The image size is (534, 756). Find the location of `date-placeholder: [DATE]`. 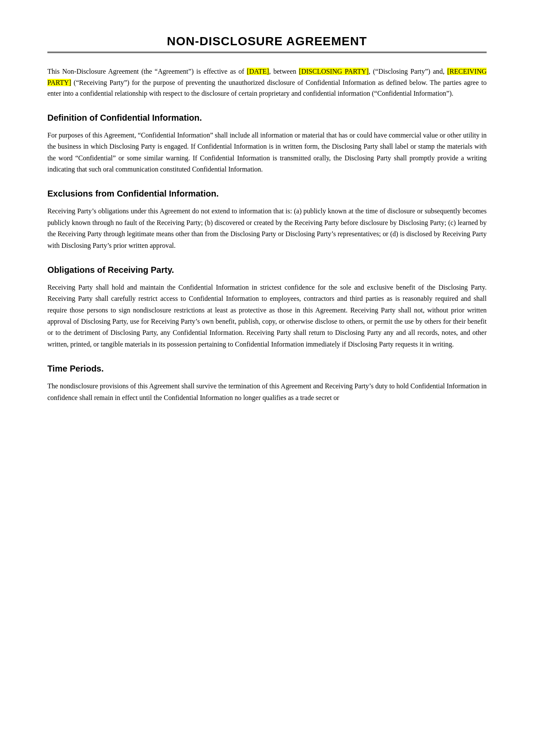

date-placeholder: [DATE] is located at coordinates (258, 72).